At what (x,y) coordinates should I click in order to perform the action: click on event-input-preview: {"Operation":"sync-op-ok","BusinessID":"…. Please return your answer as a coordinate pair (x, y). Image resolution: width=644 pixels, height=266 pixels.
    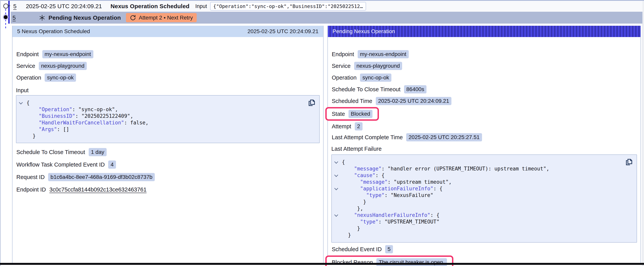
    Looking at the image, I should click on (288, 6).